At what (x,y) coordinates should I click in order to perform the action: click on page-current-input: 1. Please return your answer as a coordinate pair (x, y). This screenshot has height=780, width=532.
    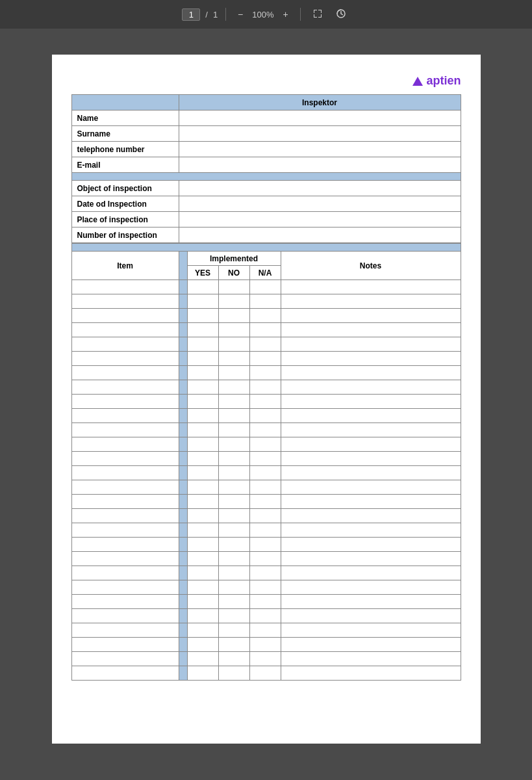
    Looking at the image, I should click on (191, 14).